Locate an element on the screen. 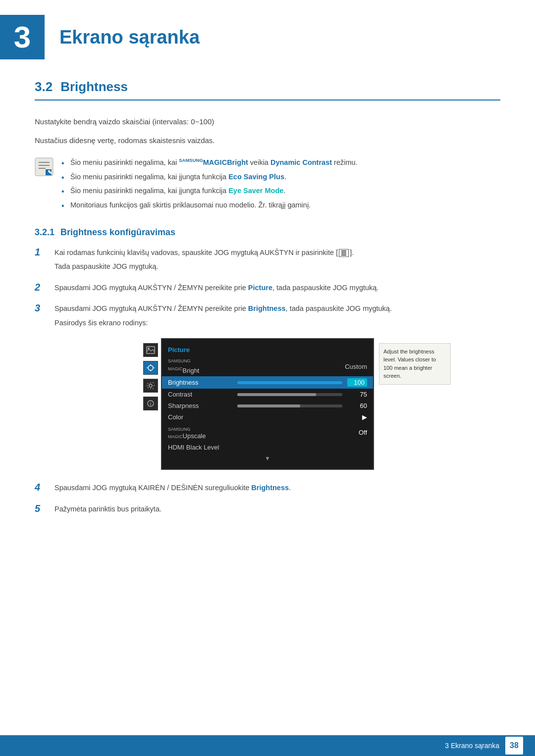 This screenshot has width=535, height=756. osd-value-sharpness: 60 is located at coordinates (357, 406).